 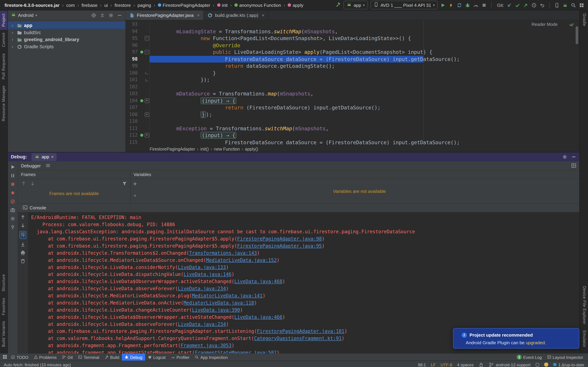 What do you see at coordinates (476, 5) in the screenshot?
I see `profiler-button` at bounding box center [476, 5].